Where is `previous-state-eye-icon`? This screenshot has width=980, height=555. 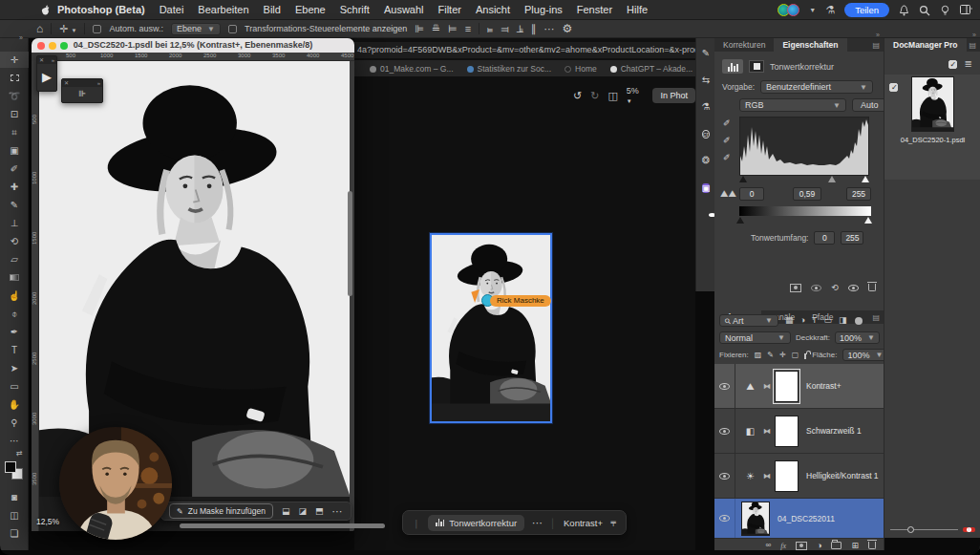 previous-state-eye-icon is located at coordinates (816, 288).